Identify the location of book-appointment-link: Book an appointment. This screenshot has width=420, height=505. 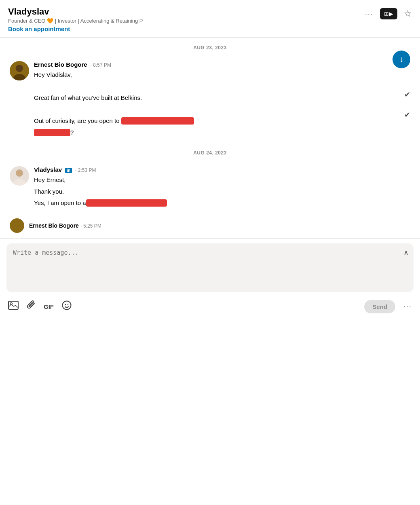
(39, 32).